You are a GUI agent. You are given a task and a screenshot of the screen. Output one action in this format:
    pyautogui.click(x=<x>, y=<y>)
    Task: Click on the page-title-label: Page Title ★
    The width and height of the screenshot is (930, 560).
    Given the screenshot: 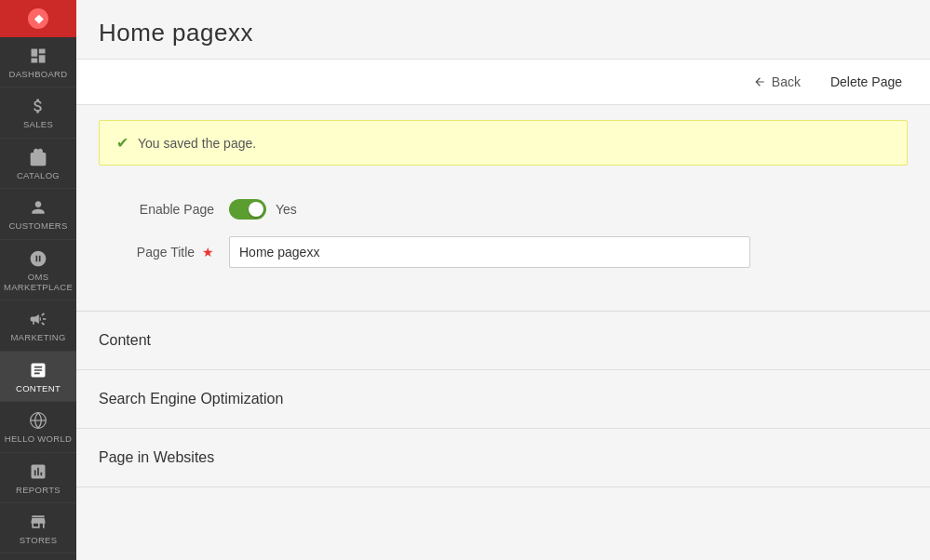 What is the action you would take?
    pyautogui.click(x=164, y=252)
    